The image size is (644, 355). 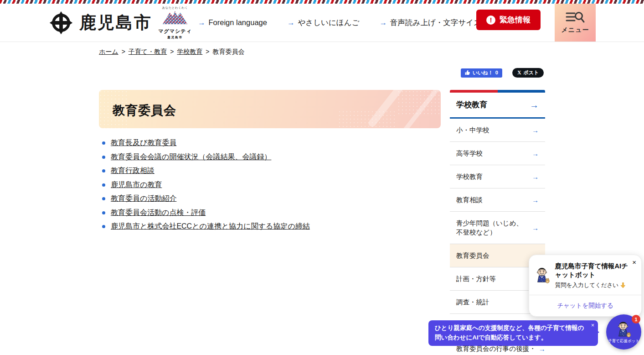 What do you see at coordinates (623, 341) in the screenshot?
I see `chatbot-launcher-label: 子育て応援ボット` at bounding box center [623, 341].